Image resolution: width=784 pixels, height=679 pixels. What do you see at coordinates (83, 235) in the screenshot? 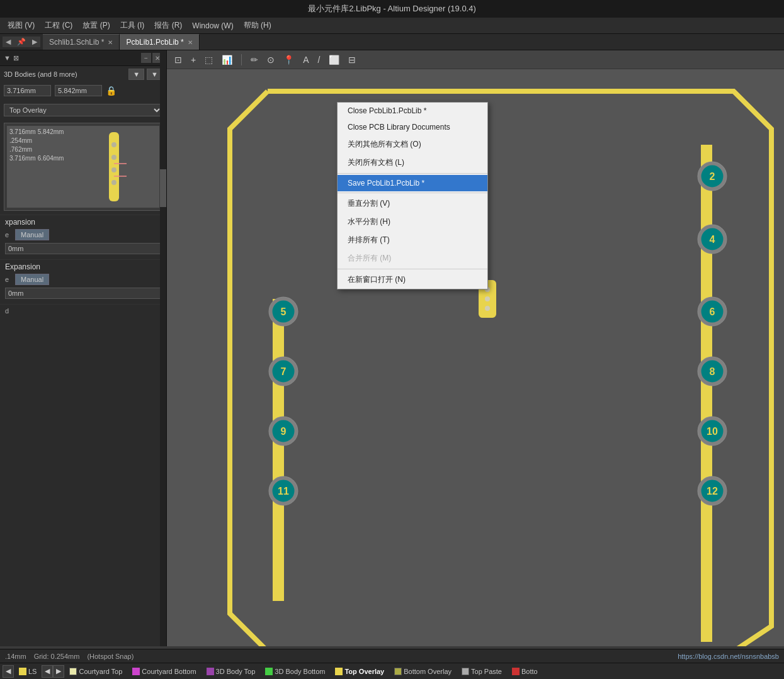
I see `expansion-row-1: e Manual` at bounding box center [83, 235].